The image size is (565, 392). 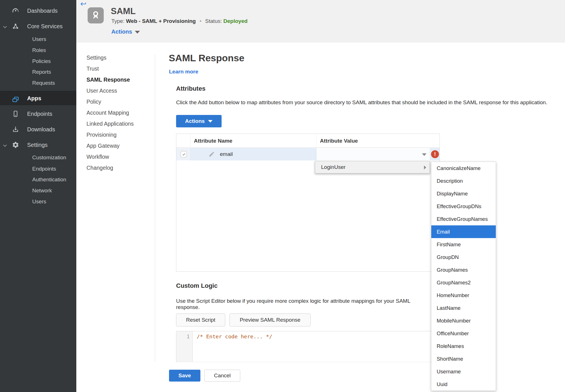 What do you see at coordinates (118, 21) in the screenshot?
I see `type-label: Type:` at bounding box center [118, 21].